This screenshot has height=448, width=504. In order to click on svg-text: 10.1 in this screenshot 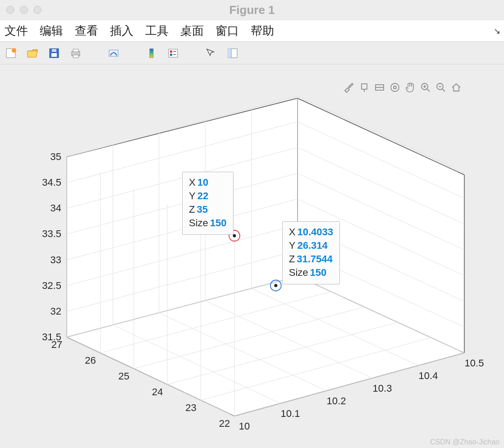, I will do `click(290, 414)`.